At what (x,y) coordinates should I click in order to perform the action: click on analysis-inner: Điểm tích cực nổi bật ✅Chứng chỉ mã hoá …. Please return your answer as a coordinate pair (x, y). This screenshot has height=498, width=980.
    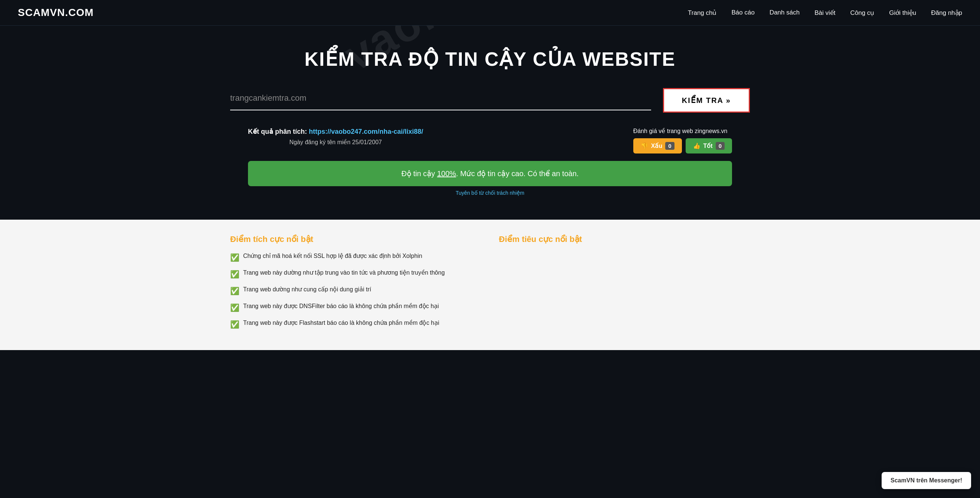
    Looking at the image, I should click on (490, 285).